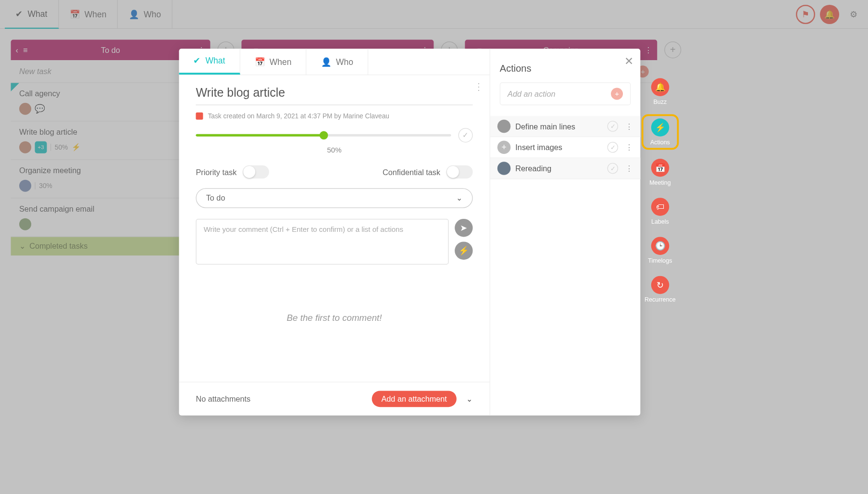 The image size is (868, 494). Describe the element at coordinates (216, 172) in the screenshot. I see `priority-label: Priority task` at that location.